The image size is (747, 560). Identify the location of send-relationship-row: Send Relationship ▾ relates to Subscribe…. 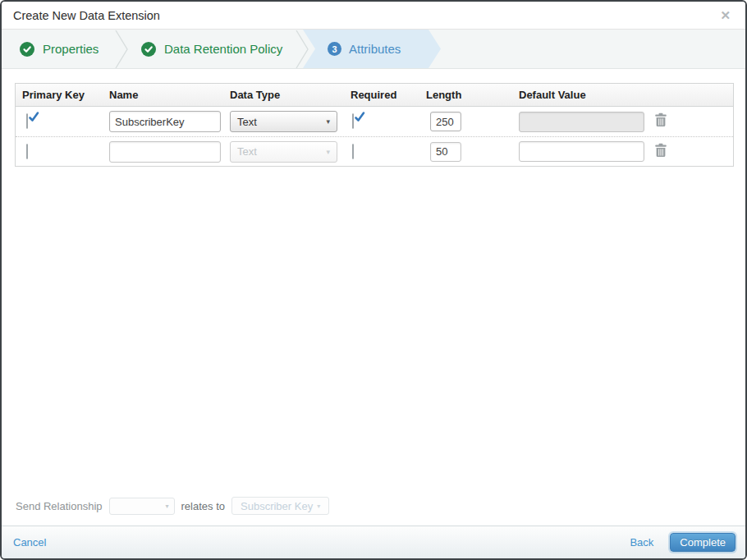
(172, 506).